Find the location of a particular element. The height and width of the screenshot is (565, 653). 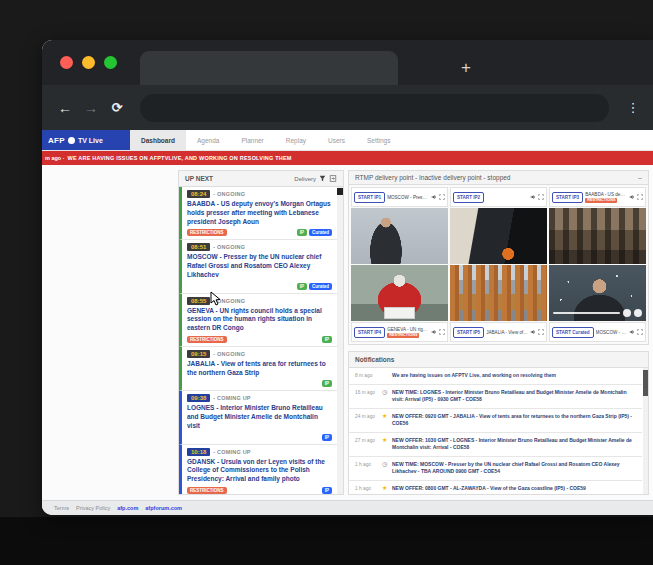

notification-text: NEW OFFER: 0800 GMT - AL-ZAWAYDA - View … is located at coordinates (515, 489).